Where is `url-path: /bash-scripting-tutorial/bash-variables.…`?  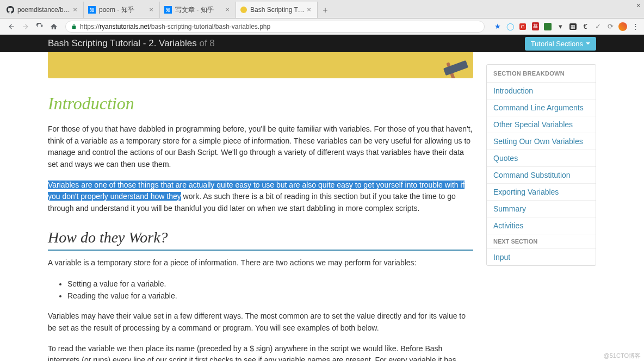 url-path: /bash-scripting-tutorial/bash-variables.… is located at coordinates (210, 27).